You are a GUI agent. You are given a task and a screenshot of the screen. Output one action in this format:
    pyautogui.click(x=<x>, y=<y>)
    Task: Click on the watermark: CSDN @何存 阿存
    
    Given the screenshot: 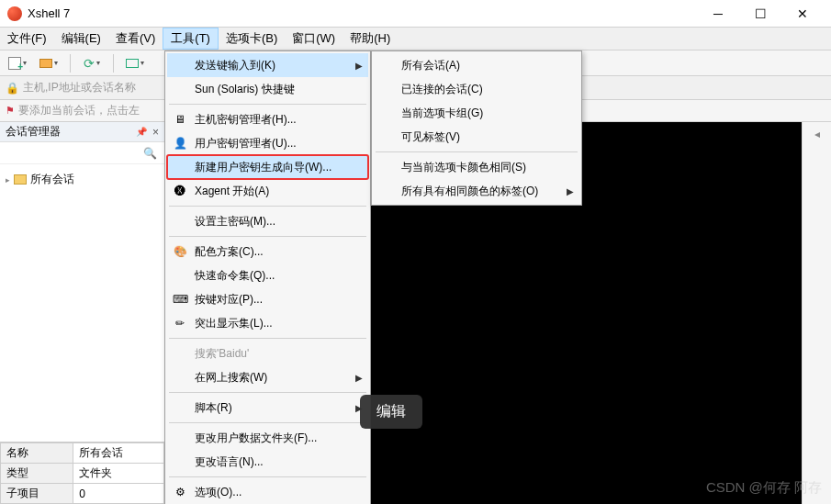 What is the action you would take?
    pyautogui.click(x=764, y=488)
    